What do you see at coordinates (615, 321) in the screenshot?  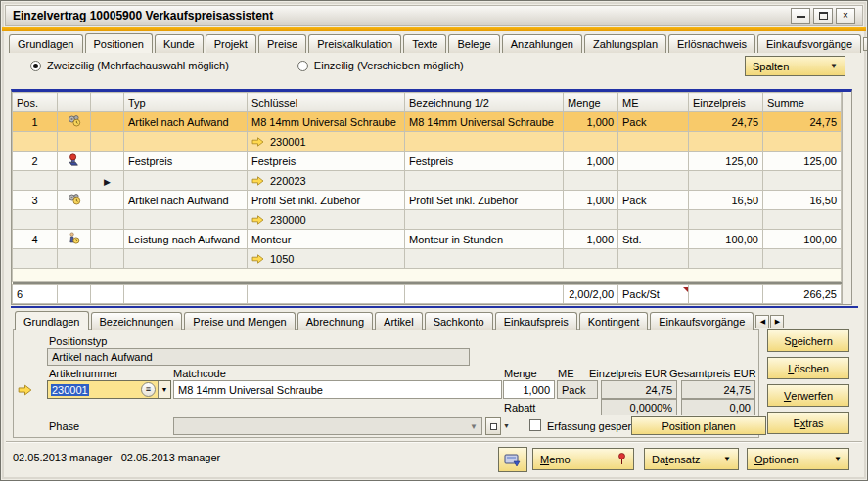 I see `detail-tab-kontingent: Kontingent` at bounding box center [615, 321].